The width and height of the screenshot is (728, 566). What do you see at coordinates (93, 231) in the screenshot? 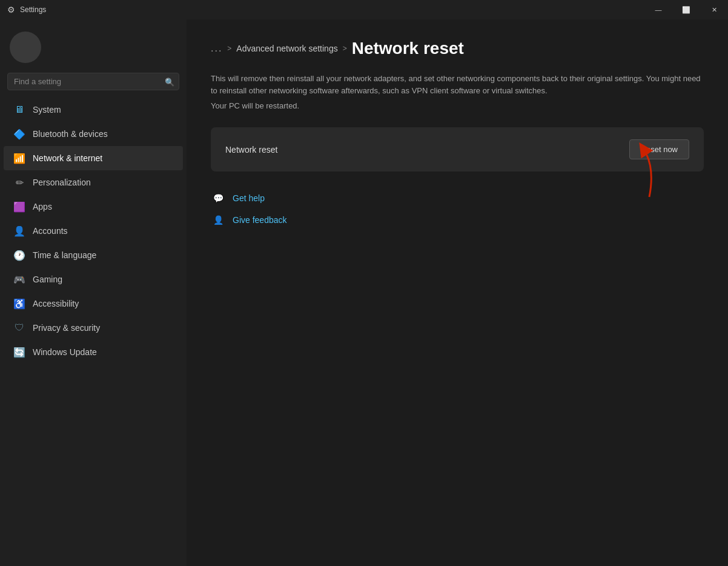
I see `sidebar-item-accounts: 👤Accounts` at bounding box center [93, 231].